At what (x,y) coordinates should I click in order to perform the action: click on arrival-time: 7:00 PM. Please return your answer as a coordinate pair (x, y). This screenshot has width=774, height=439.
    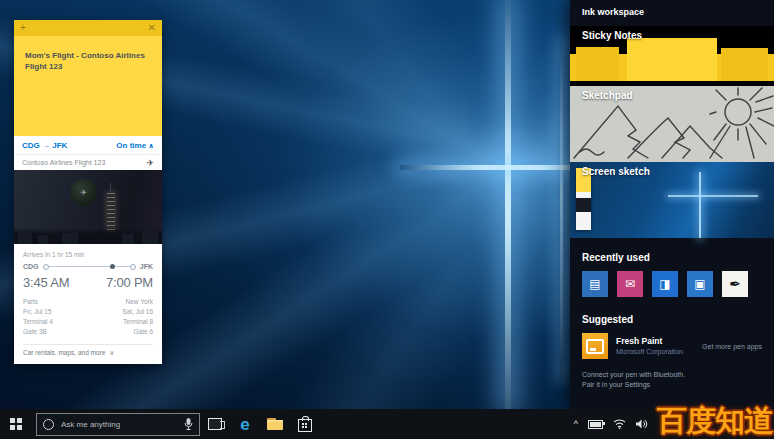
    Looking at the image, I should click on (130, 282).